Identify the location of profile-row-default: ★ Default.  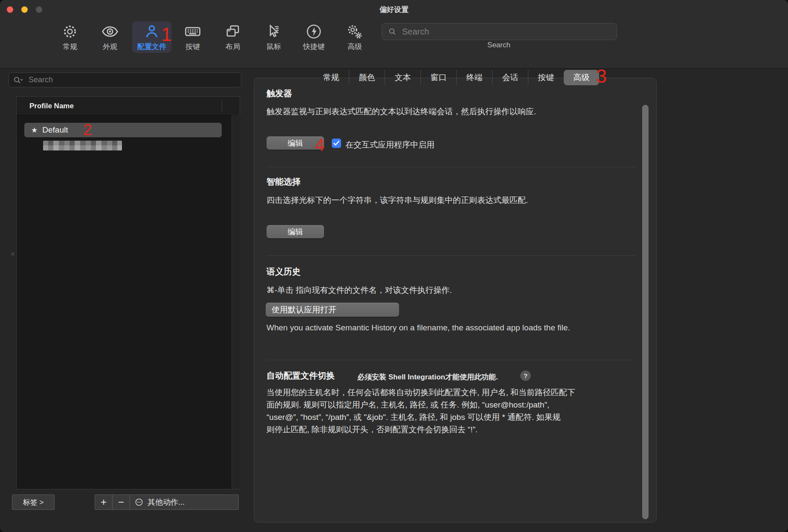
(123, 130).